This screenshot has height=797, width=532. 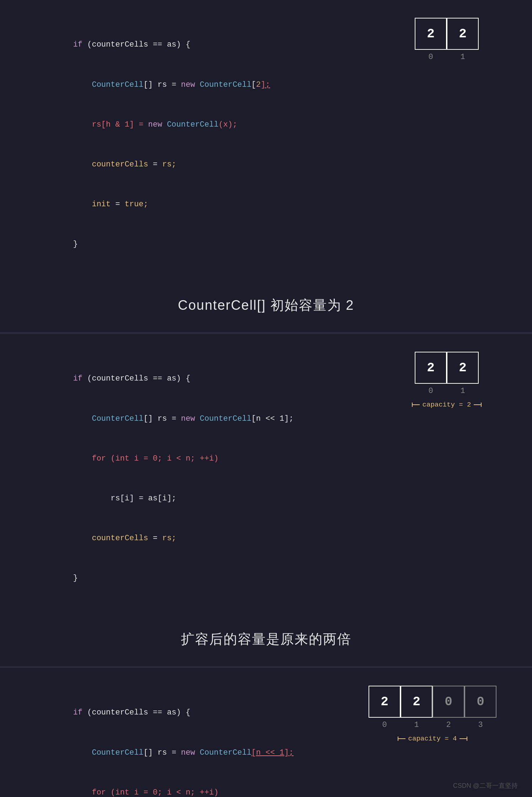 I want to click on array-index: 3, so click(x=480, y=725).